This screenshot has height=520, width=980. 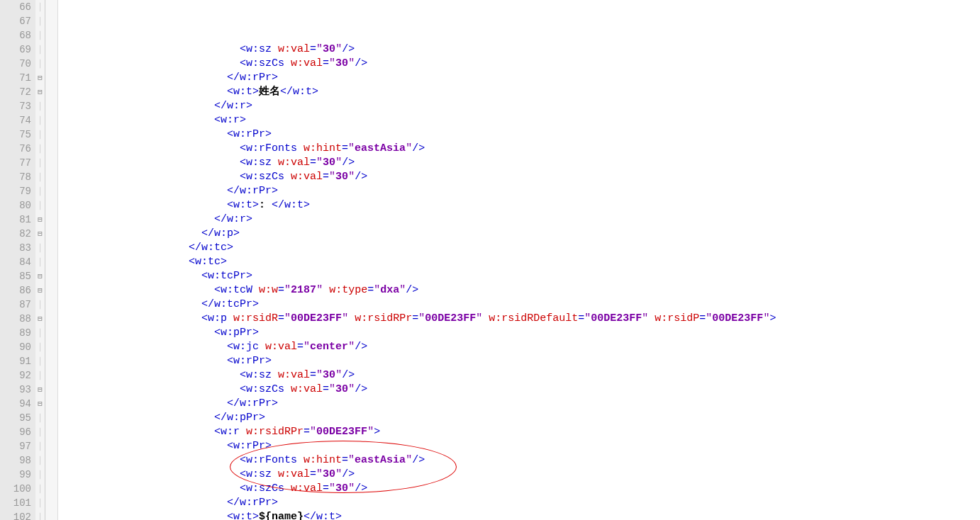 What do you see at coordinates (18, 276) in the screenshot?
I see `line-number: 85` at bounding box center [18, 276].